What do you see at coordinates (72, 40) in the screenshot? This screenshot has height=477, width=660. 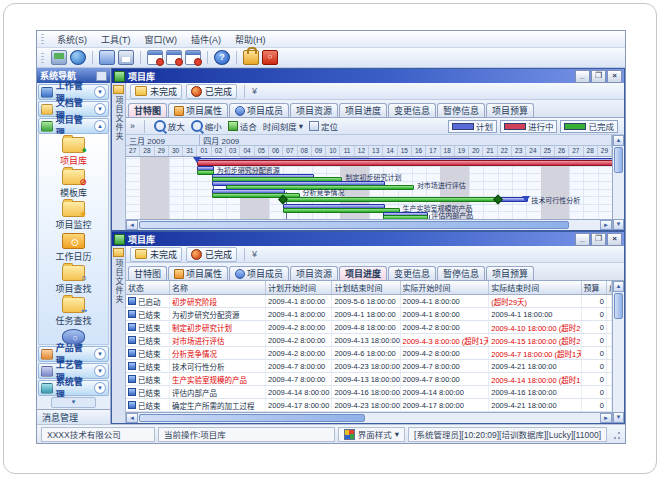 I see `menu-item-系统(S): 系统(S)` at bounding box center [72, 40].